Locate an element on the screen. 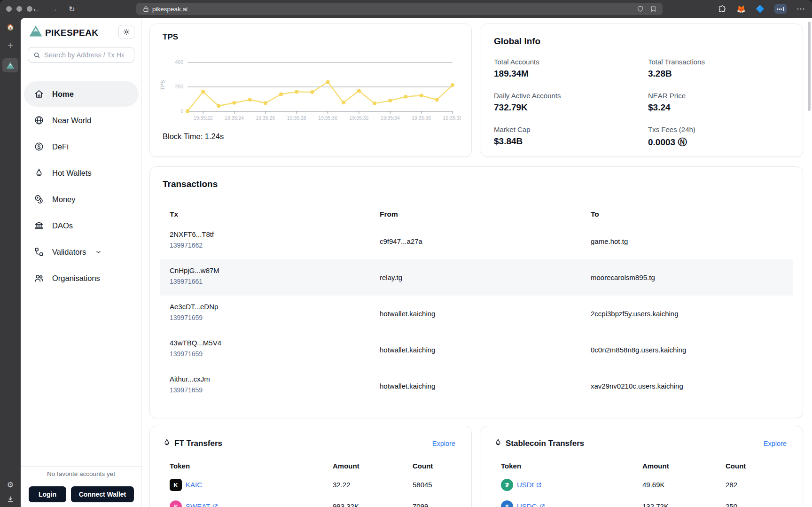  token-name-link: SWEAT is located at coordinates (202, 505).